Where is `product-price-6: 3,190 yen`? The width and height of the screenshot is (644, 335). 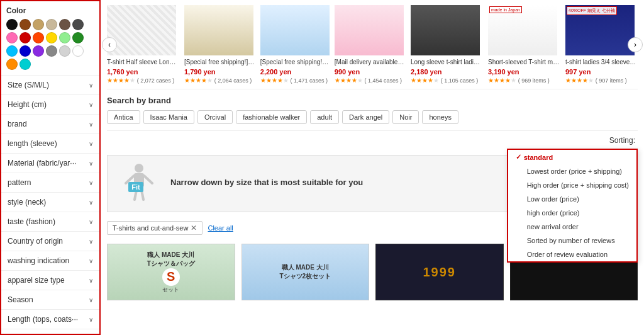
product-price-6: 3,190 yen is located at coordinates (525, 72).